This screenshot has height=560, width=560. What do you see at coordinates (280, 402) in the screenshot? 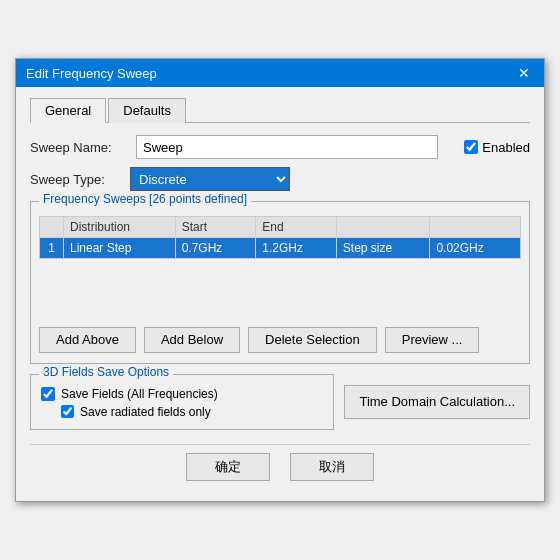
I see `bottom-area: 3D Fields Save Options Save Fields (All …` at bounding box center [280, 402].